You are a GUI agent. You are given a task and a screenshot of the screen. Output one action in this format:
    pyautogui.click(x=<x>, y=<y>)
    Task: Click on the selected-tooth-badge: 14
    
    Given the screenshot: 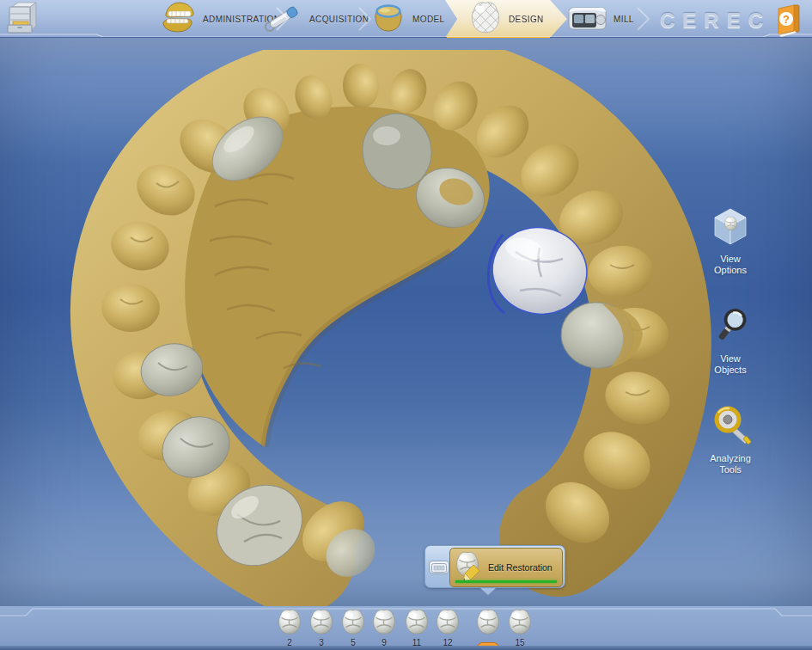 What is the action you would take?
    pyautogui.click(x=488, y=647)
    